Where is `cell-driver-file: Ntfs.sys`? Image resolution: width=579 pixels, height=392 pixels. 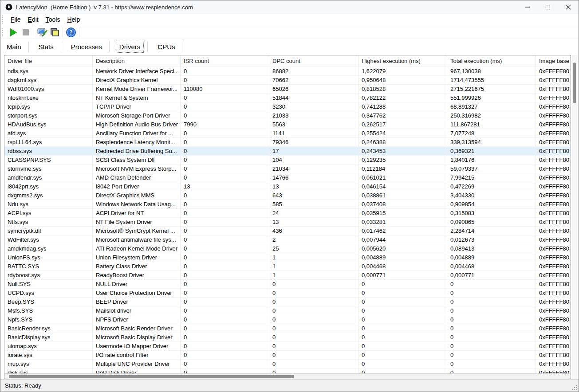 cell-driver-file: Ntfs.sys is located at coordinates (49, 222).